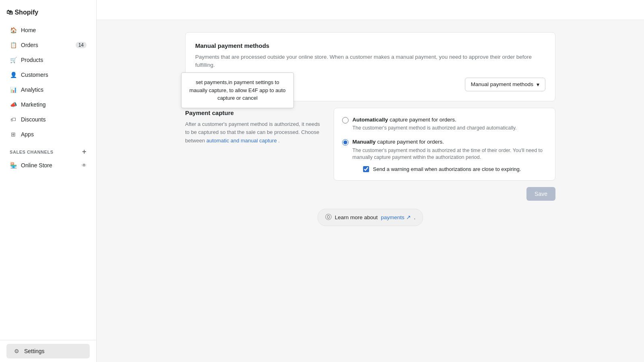  Describe the element at coordinates (30, 45) in the screenshot. I see `sidebar-item-orders-label: Orders` at that location.